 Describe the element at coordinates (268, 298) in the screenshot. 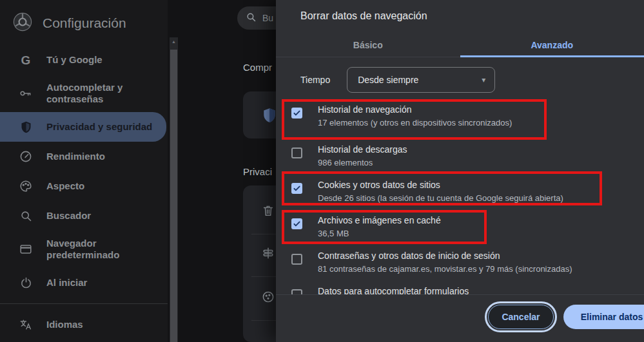

I see `cookie-icon` at that location.